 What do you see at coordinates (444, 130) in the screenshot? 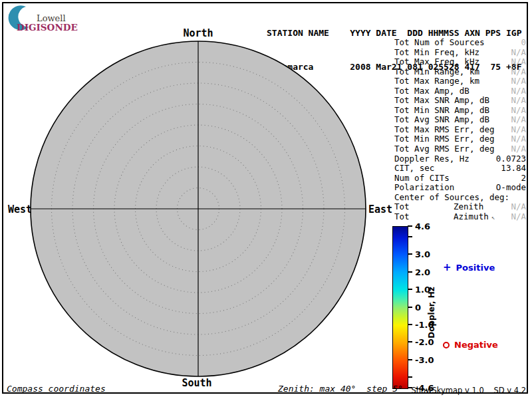
I see `stat-label: Tot Max RMS Err, deg` at bounding box center [444, 130].